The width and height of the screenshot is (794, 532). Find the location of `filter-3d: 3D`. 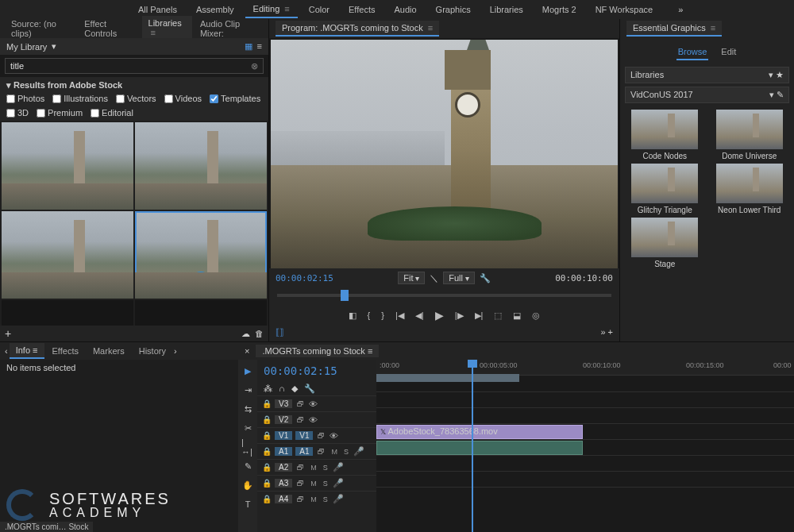

filter-3d: 3D is located at coordinates (17, 113).